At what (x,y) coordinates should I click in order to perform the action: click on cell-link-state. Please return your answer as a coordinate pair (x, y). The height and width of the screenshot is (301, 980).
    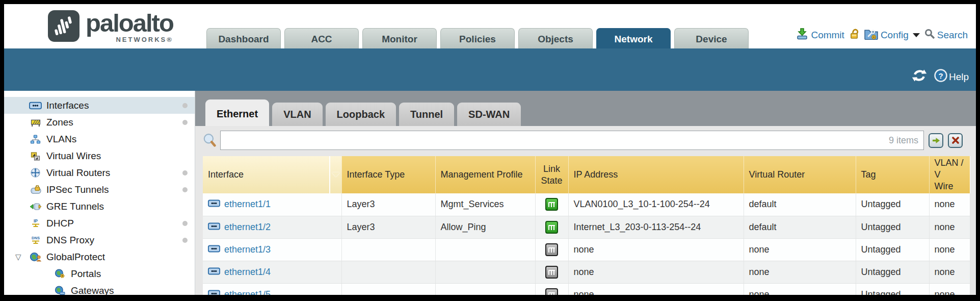
    Looking at the image, I should click on (551, 249).